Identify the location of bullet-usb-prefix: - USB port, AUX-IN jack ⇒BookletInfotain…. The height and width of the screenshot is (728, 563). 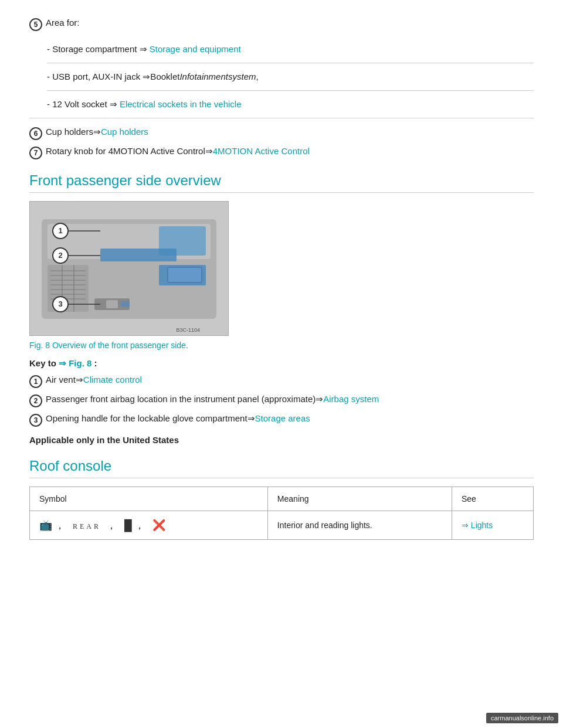
(152, 76).